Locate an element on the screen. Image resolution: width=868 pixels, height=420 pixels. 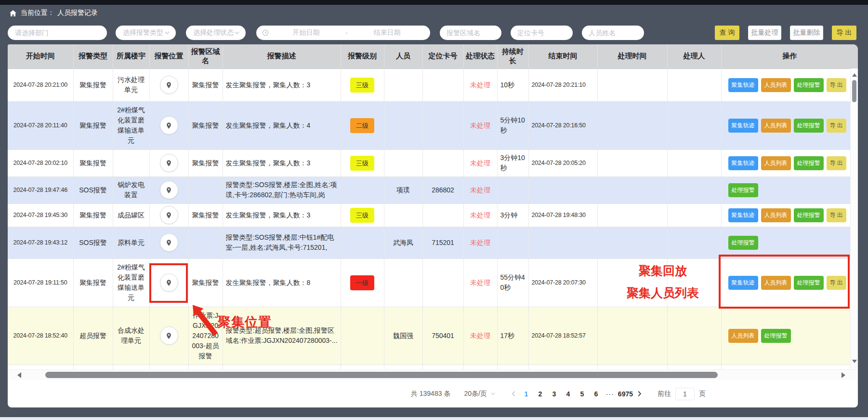
cell-end-time is located at coordinates (563, 190).